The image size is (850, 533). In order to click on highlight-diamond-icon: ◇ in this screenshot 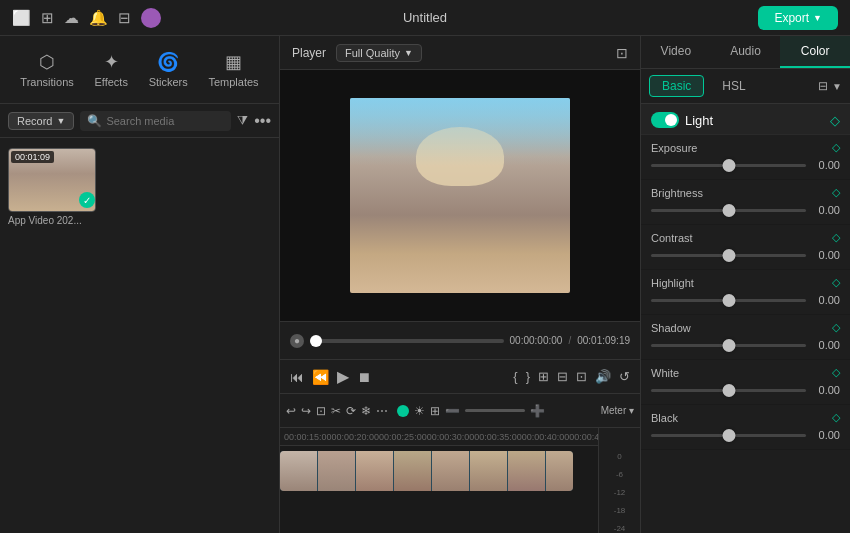, I will do `click(836, 282)`.